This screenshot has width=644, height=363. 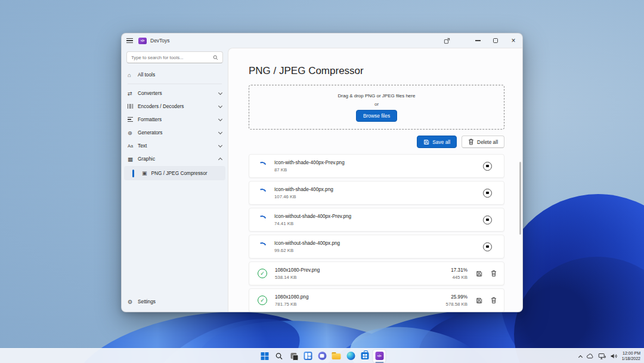 I want to click on maximize-button, so click(x=496, y=41).